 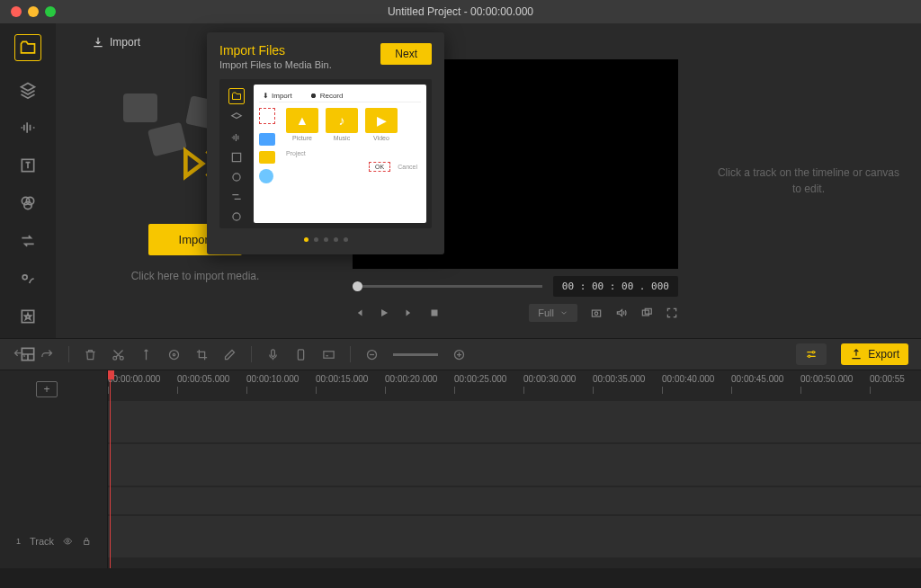 I want to click on split-icon, so click(x=146, y=354).